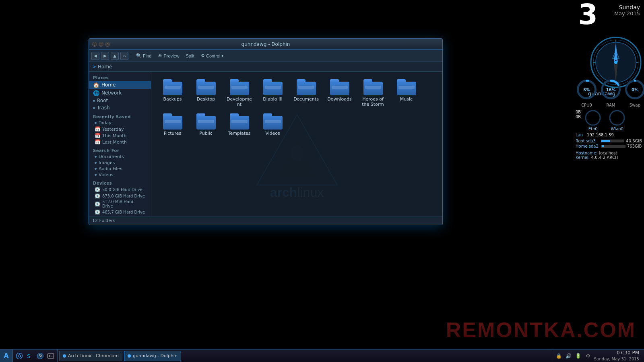 The image size is (644, 362). What do you see at coordinates (120, 77) in the screenshot?
I see `places-heading: Places` at bounding box center [120, 77].